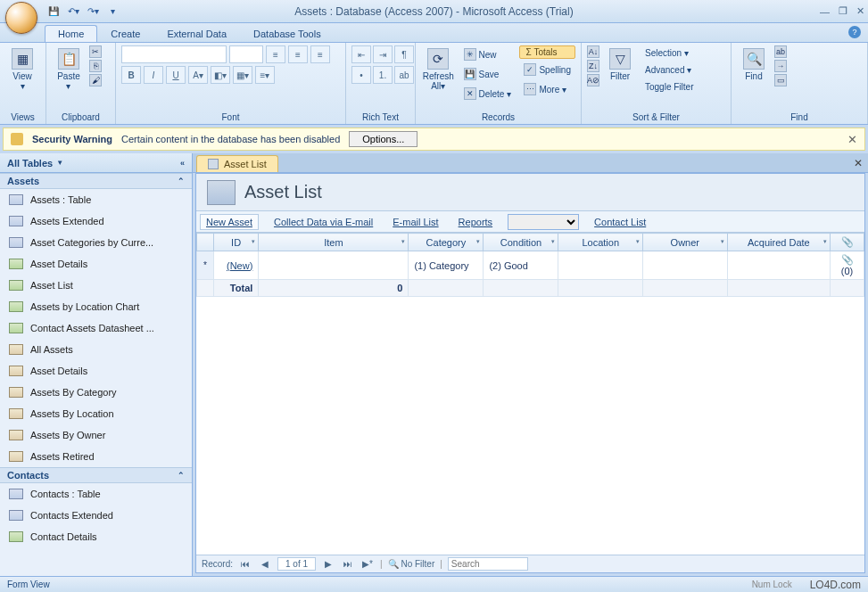 This screenshot has width=868, height=592. Describe the element at coordinates (323, 222) in the screenshot. I see `collect-data-link: Collect Data via E-mail` at that location.